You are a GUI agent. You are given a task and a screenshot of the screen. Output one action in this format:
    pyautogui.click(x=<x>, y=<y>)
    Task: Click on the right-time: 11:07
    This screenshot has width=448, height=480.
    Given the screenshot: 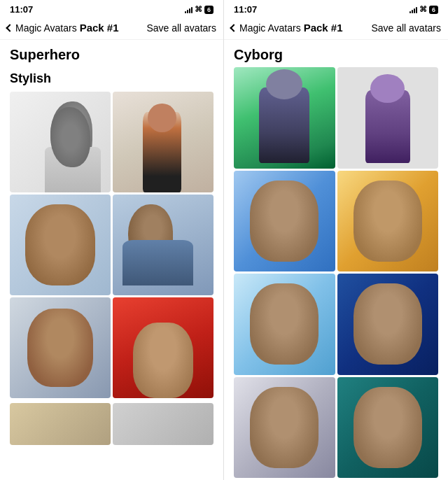 What is the action you would take?
    pyautogui.click(x=245, y=10)
    